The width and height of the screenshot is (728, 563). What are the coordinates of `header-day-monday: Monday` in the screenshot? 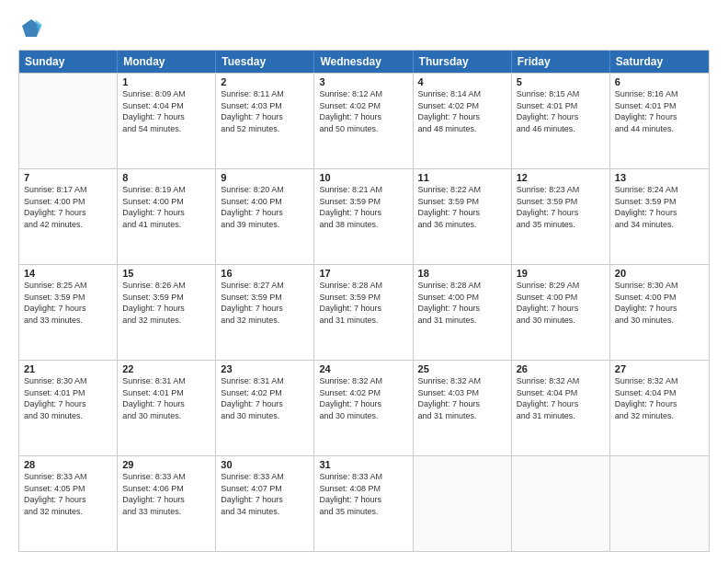 It's located at (167, 62).